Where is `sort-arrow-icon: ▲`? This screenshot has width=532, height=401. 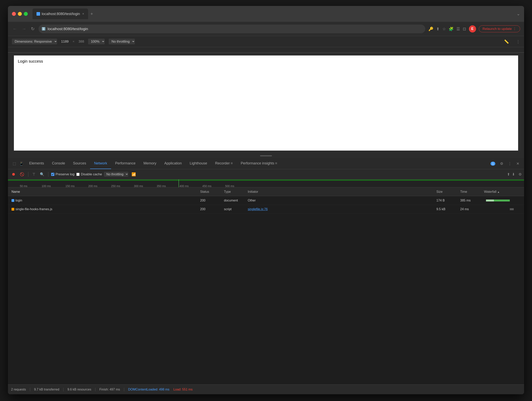
sort-arrow-icon: ▲ is located at coordinates (499, 192).